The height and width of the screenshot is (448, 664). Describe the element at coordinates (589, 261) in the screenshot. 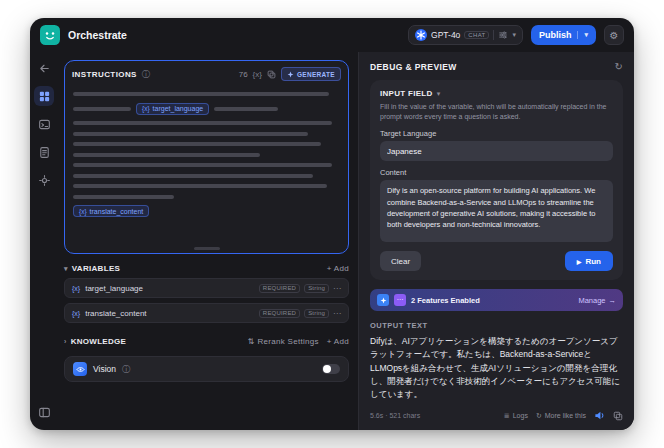

I see `run-button: ▶ Run` at that location.